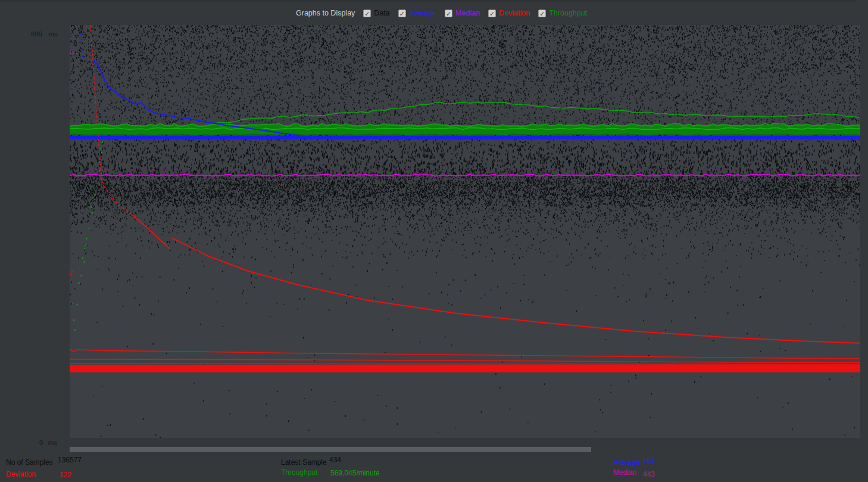 The width and height of the screenshot is (868, 482). Describe the element at coordinates (649, 461) in the screenshot. I see `average-stat-value: 503` at that location.